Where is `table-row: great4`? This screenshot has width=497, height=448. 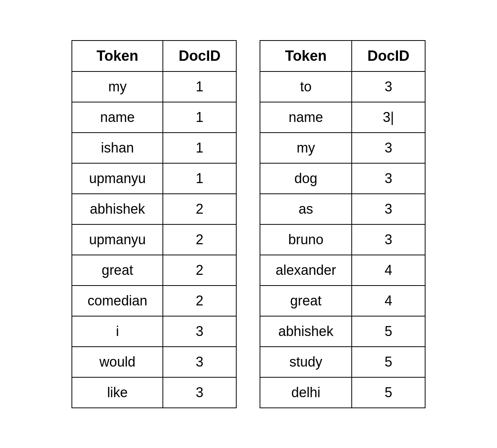
table-row: great4 is located at coordinates (343, 301).